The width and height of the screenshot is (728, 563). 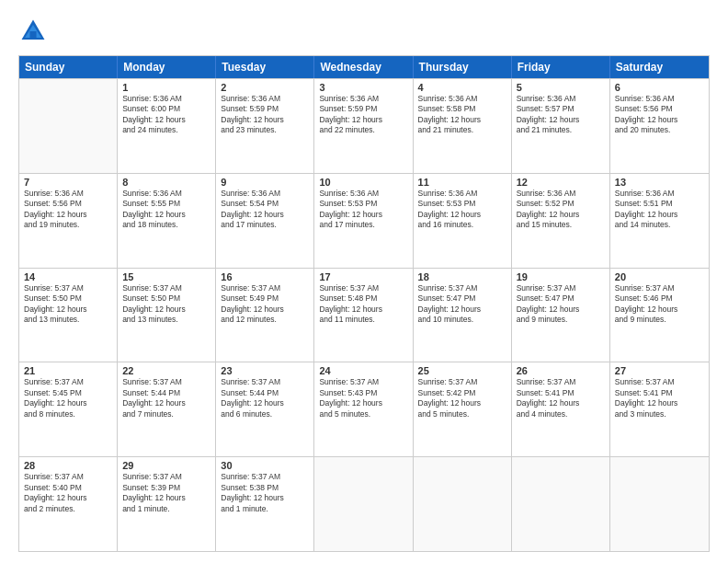 What do you see at coordinates (33, 31) in the screenshot?
I see `logo-icon` at bounding box center [33, 31].